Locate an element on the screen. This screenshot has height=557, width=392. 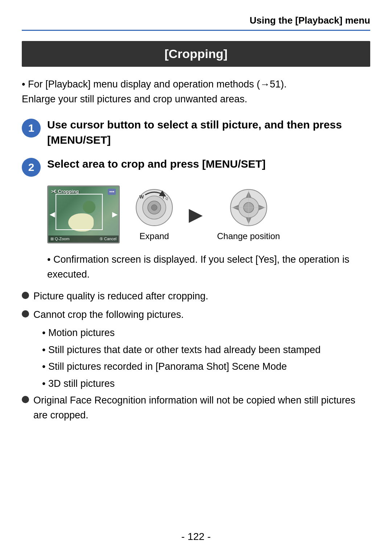
image-row: >€ Cropping ••• ◀ ▶ ⊞ Q-Zoom ⑤ Cancel is located at coordinates (209, 214).